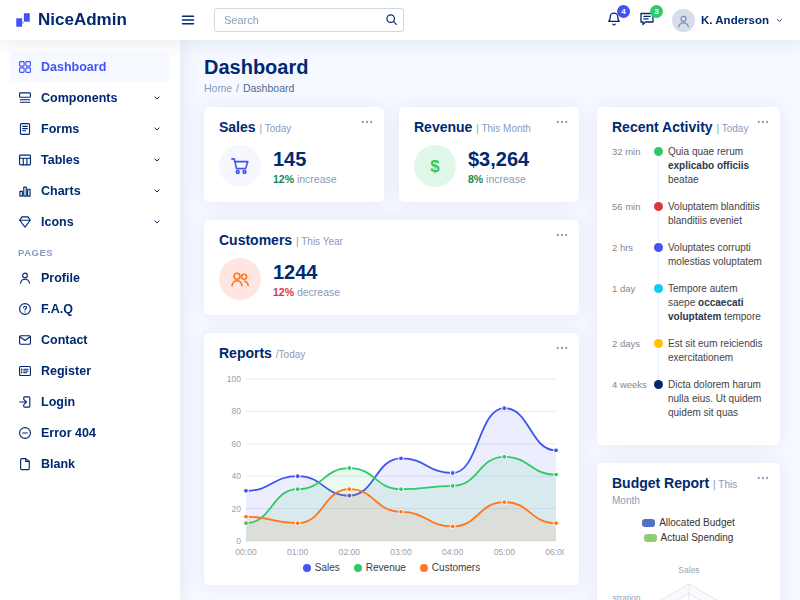 This screenshot has height=600, width=800. Describe the element at coordinates (688, 570) in the screenshot. I see `svg-text: Sales` at that location.